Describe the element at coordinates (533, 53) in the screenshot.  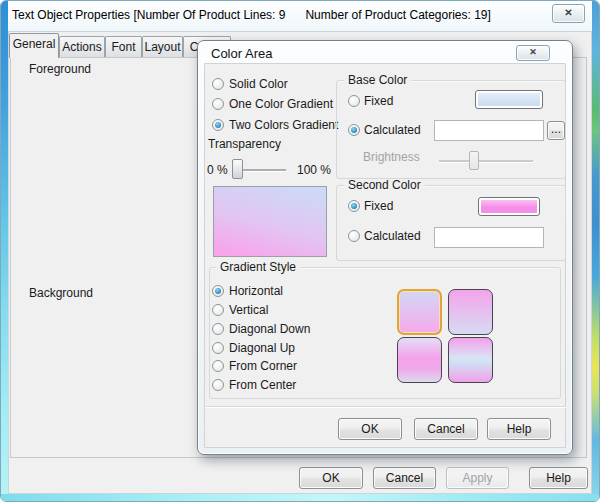
I see `dialog-close-button: ✕` at that location.